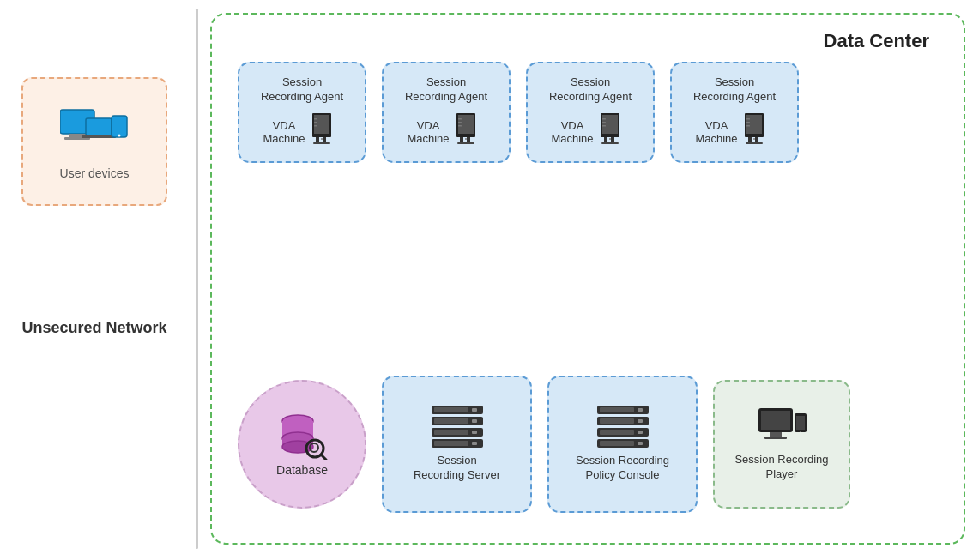  I want to click on policy-console-icon, so click(623, 430).